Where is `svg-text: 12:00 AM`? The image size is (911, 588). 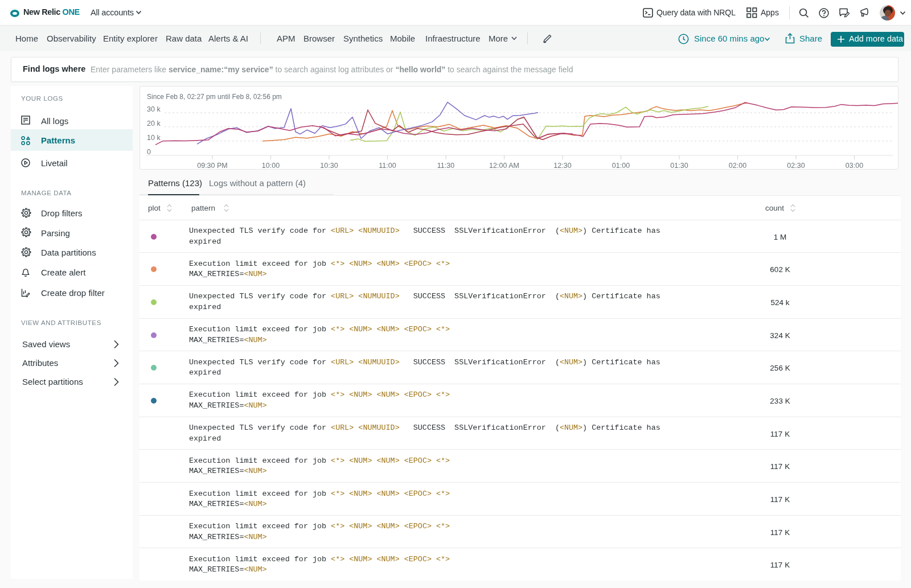 svg-text: 12:00 AM is located at coordinates (504, 165).